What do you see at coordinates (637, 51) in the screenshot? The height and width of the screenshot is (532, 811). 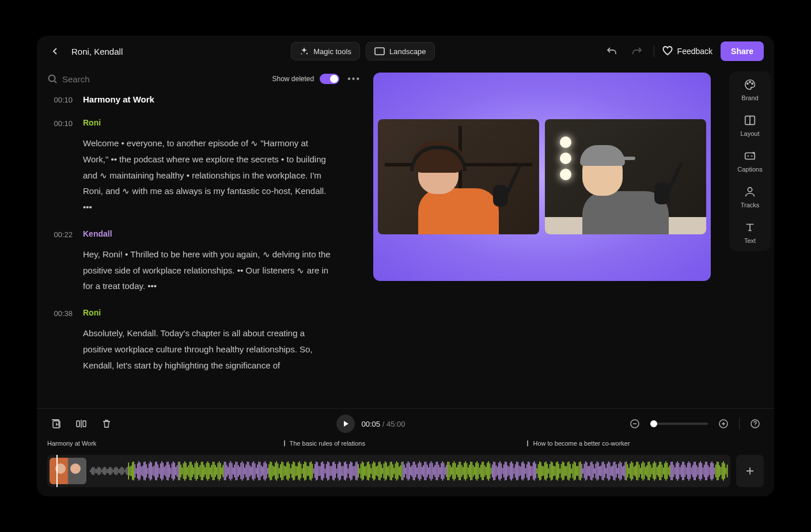 I see `redo-icon` at bounding box center [637, 51].